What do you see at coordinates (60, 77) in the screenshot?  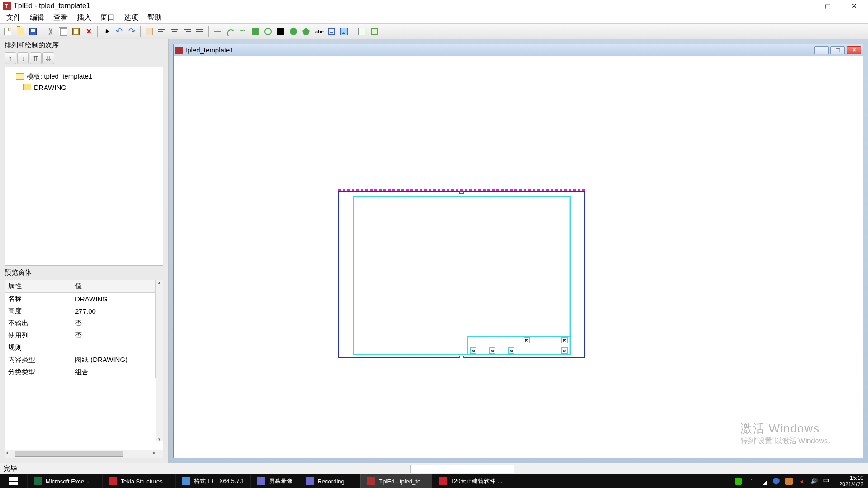 I see `tree-root-label: 模板: tpled_template1` at bounding box center [60, 77].